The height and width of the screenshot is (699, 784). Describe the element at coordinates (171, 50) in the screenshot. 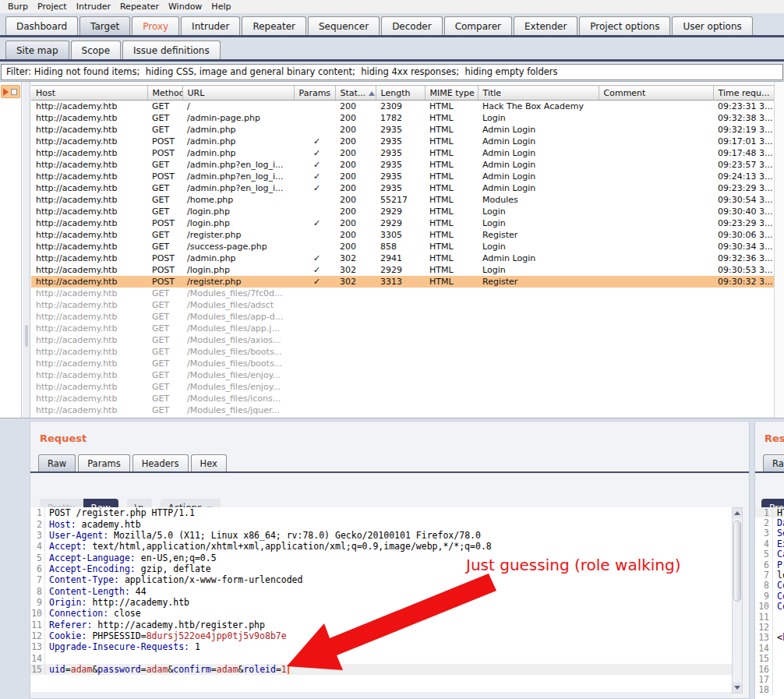

I see `subtab-issue-definitions: Issue definitions` at that location.